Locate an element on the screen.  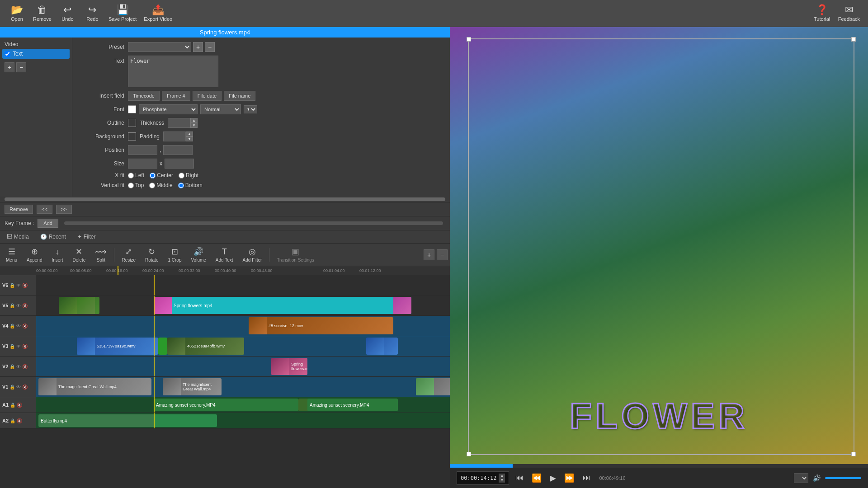
v2-audio-icon: 🔇 is located at coordinates (25, 367).